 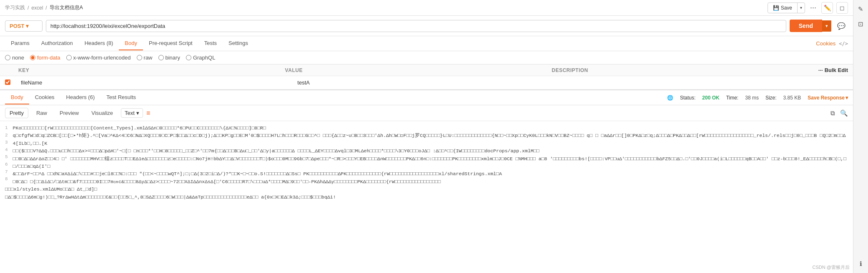 What do you see at coordinates (844, 113) in the screenshot?
I see `search-icon-button: 🔍` at bounding box center [844, 113].